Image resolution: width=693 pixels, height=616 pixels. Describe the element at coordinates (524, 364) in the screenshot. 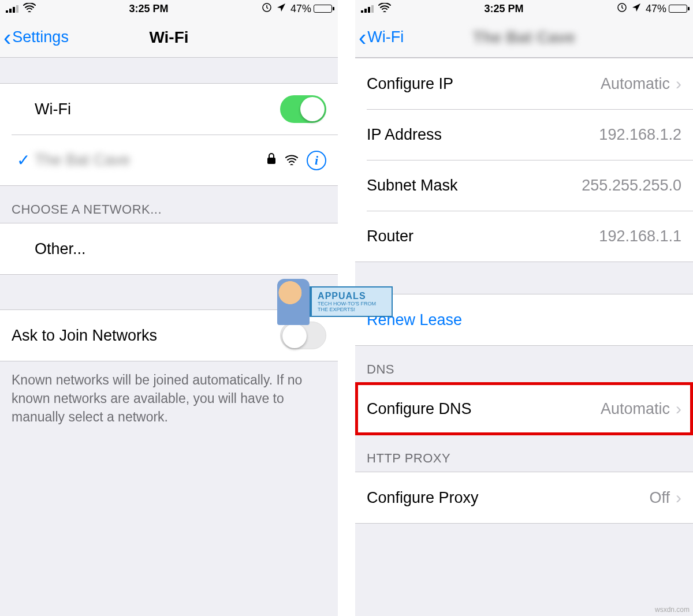

I see `dns-header: DNS` at that location.